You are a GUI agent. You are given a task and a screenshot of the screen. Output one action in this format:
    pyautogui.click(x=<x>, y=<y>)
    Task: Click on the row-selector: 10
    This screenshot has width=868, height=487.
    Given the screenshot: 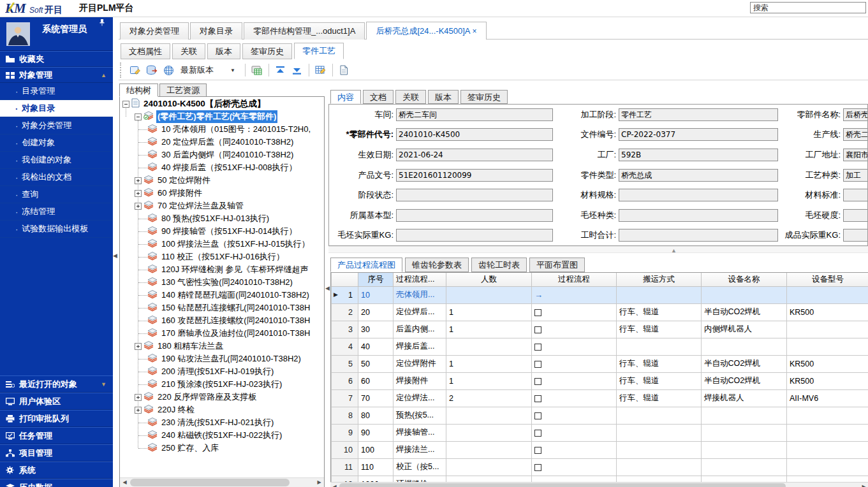 What is the action you would take?
    pyautogui.click(x=345, y=450)
    